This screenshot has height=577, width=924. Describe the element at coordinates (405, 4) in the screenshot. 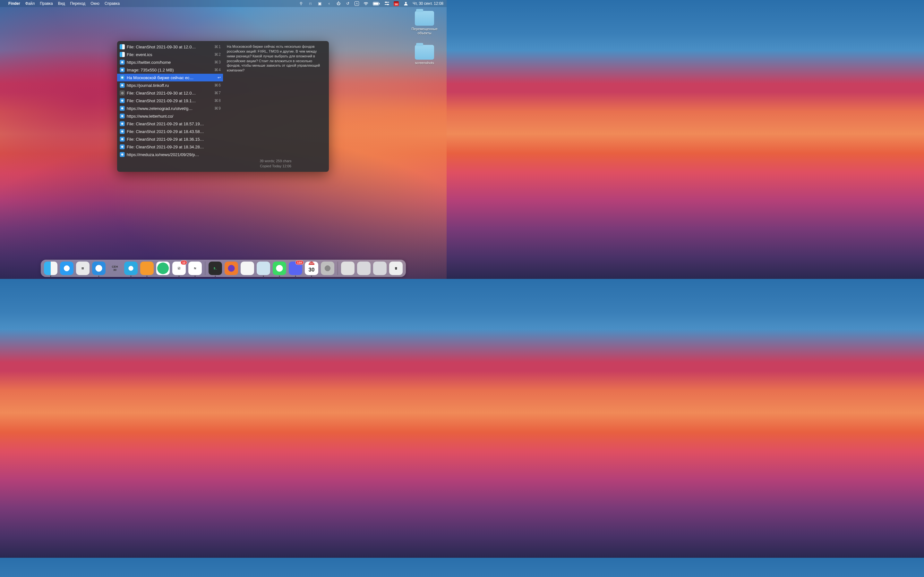

I see `user-icon` at that location.